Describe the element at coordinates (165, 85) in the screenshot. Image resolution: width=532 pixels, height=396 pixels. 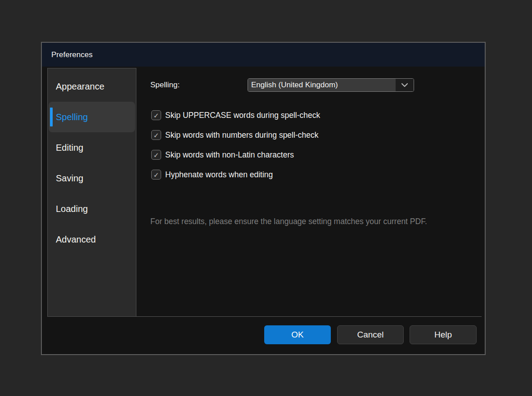
I see `language-label: Spelling:` at that location.